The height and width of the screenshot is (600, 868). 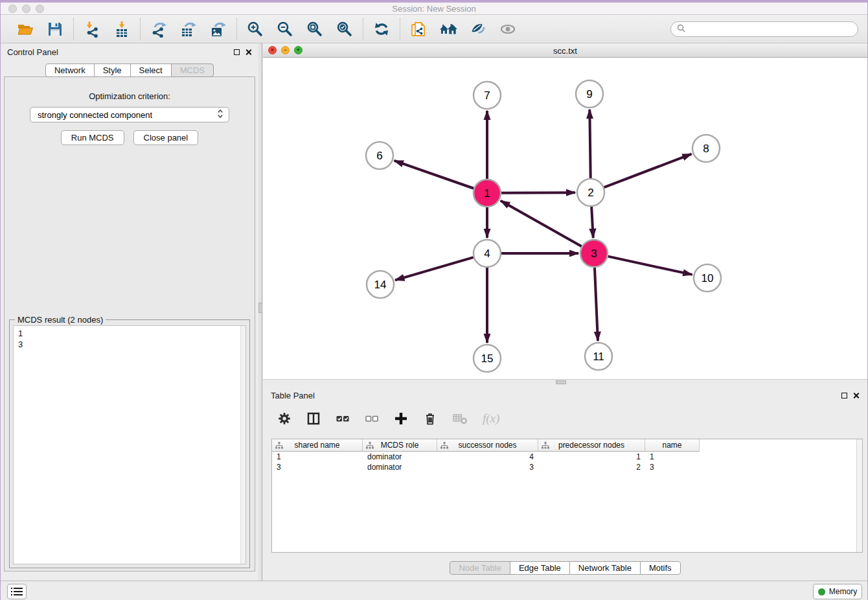 I want to click on network-table-divider, so click(x=565, y=382).